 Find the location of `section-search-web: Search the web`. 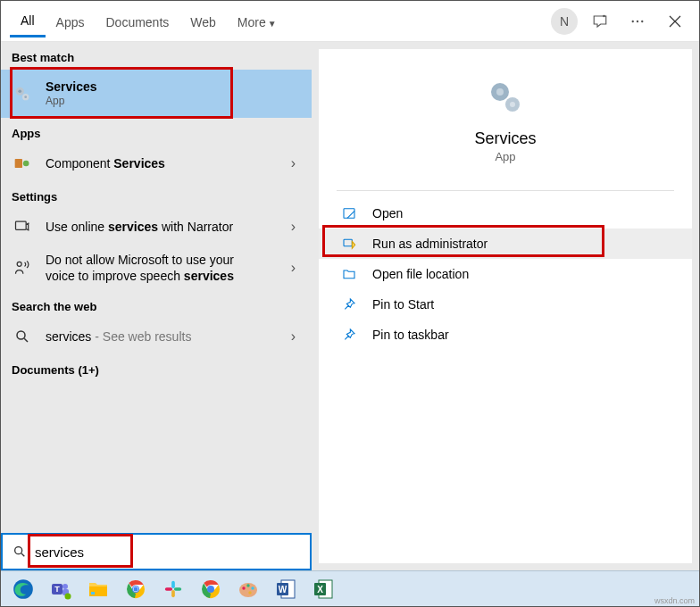

section-search-web: Search the web is located at coordinates (156, 305).